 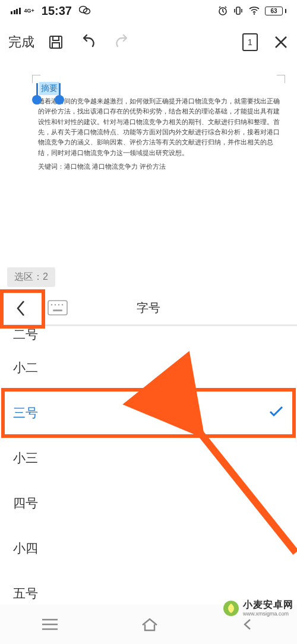 What do you see at coordinates (148, 503) in the screenshot?
I see `size-option: 四号` at bounding box center [148, 503].